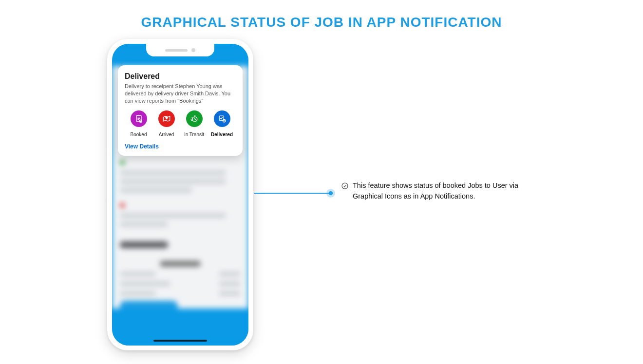  Describe the element at coordinates (345, 192) in the screenshot. I see `check-circle-icon` at that location.